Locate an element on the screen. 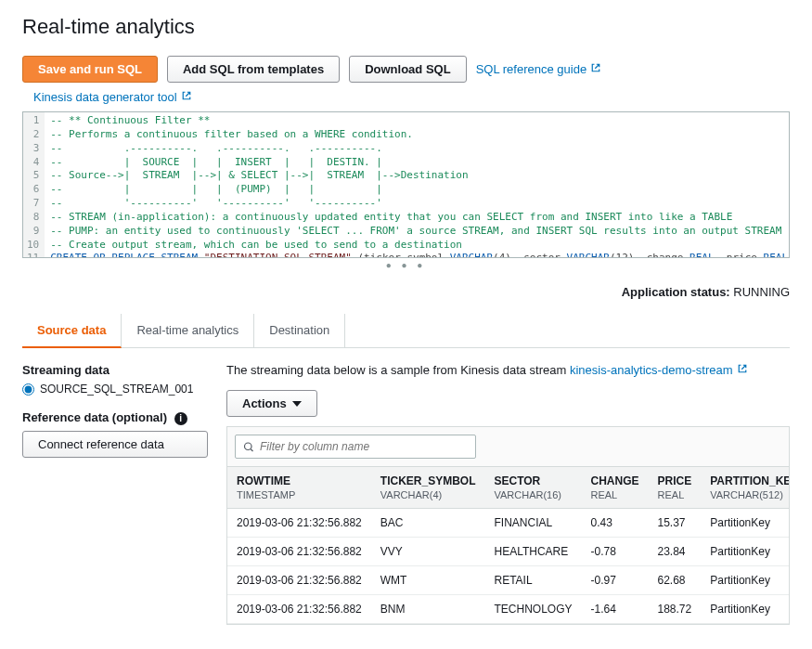 The height and width of the screenshot is (649, 812). status-value: RUNNING is located at coordinates (761, 292).